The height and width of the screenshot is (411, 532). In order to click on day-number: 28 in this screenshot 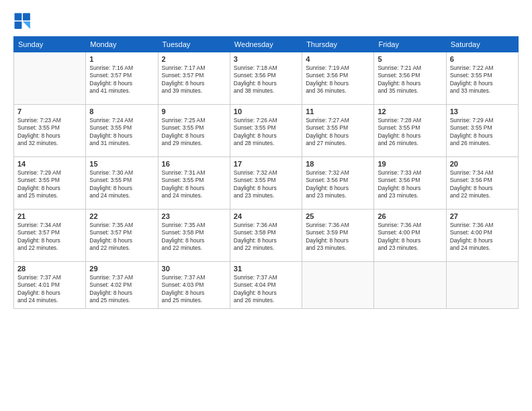, I will do `click(50, 269)`.